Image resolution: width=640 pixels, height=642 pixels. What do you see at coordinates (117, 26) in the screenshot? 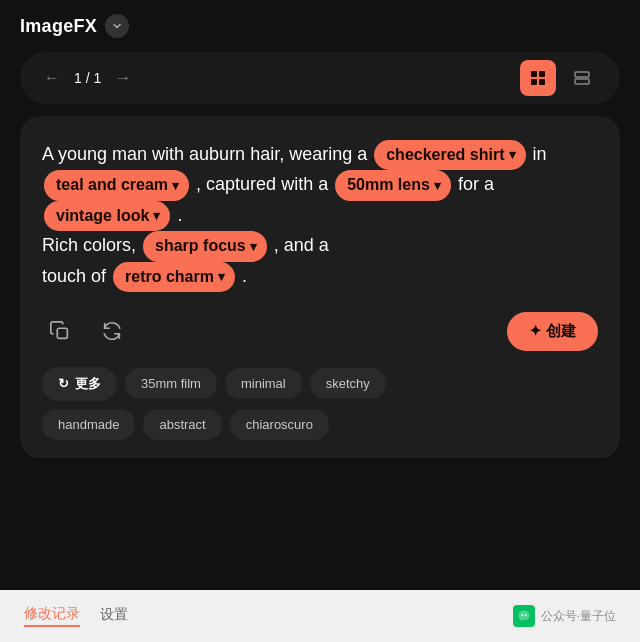
I see `app-dropdown-button` at bounding box center [117, 26].